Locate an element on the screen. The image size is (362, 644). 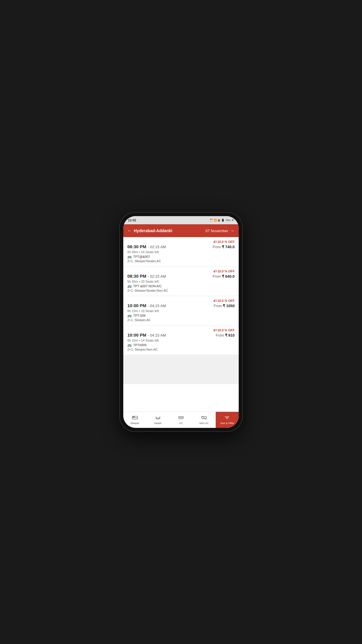
bus-type-row-4: 2+1, Sleeper,Non-AC is located at coordinates (181, 349).